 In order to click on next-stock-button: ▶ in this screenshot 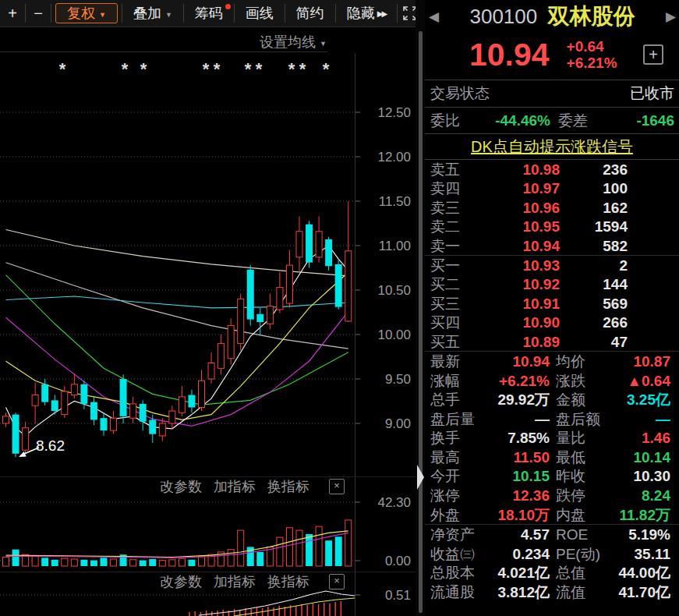, I will do `click(670, 17)`.